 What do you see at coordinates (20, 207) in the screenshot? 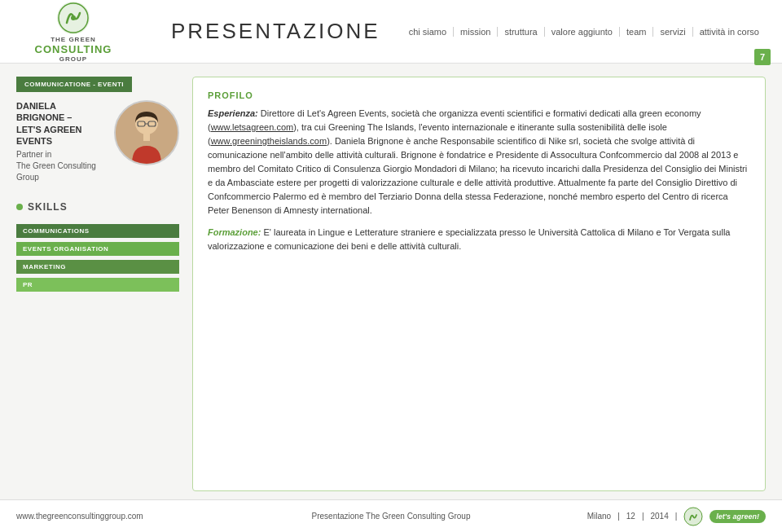
I see `green-dot` at bounding box center [20, 207].